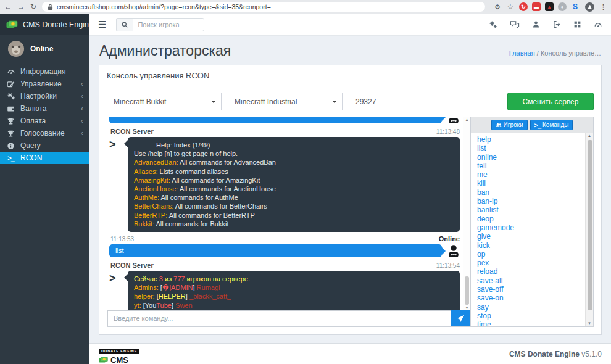 This screenshot has width=611, height=364. I want to click on command-link: save-on, so click(531, 298).